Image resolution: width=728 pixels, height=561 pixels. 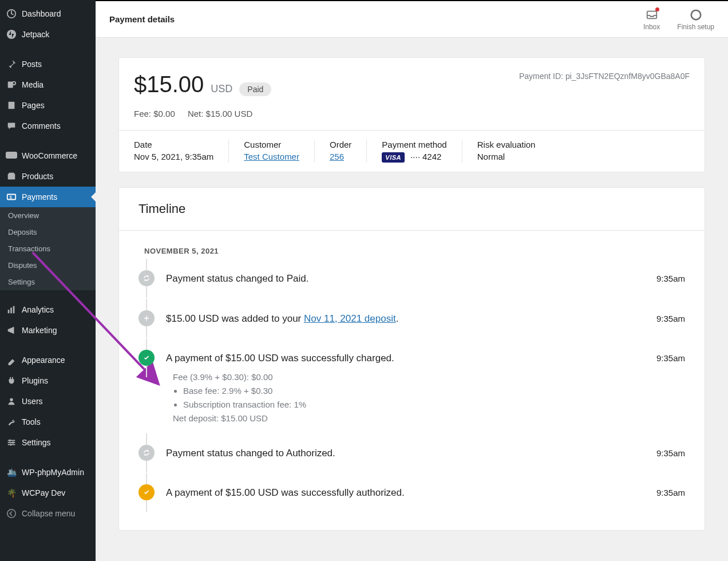 What do you see at coordinates (350, 318) in the screenshot?
I see `deposit-link: Nov 11, 2021 deposit` at bounding box center [350, 318].